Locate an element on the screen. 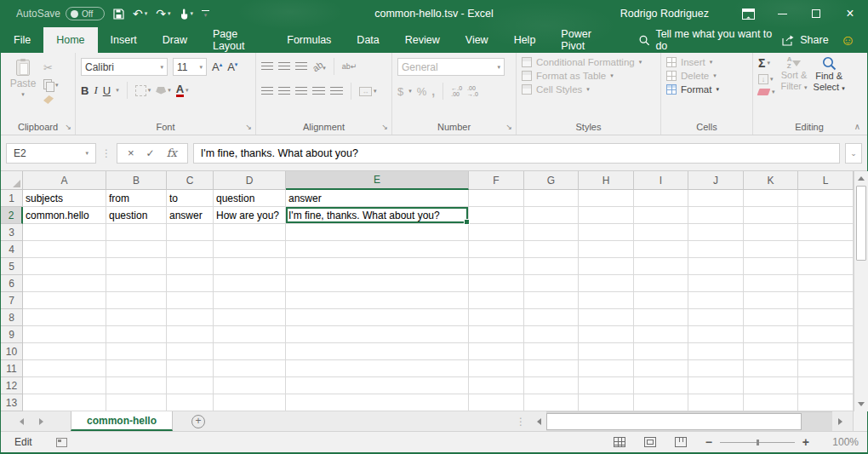 Image resolution: width=868 pixels, height=454 pixels. macro-record-icon is located at coordinates (61, 443).